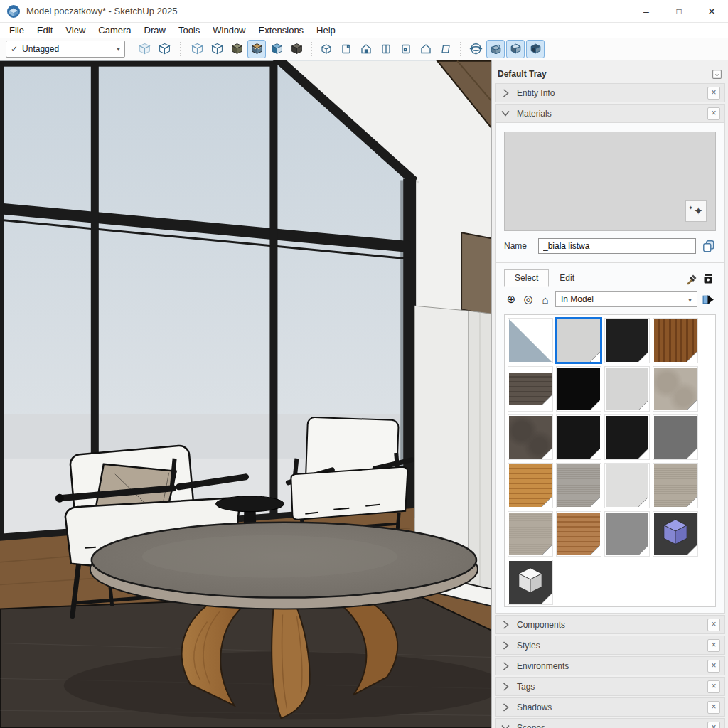 Image resolution: width=728 pixels, height=728 pixels. What do you see at coordinates (535, 49) in the screenshot?
I see `display-section-fill-button` at bounding box center [535, 49].